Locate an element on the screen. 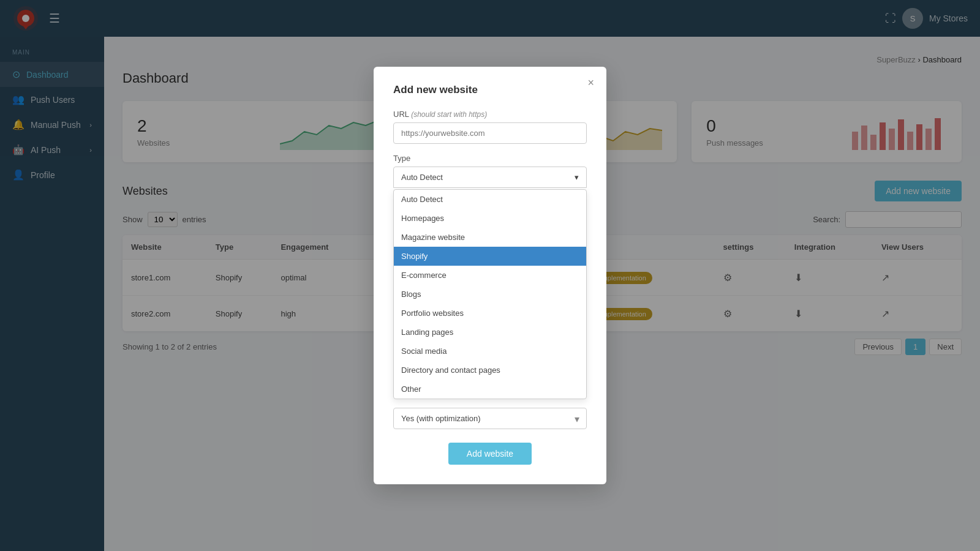 The image size is (980, 551). modal-close-button: × is located at coordinates (590, 83).